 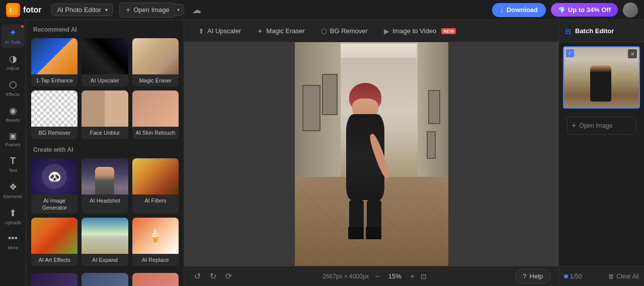 What do you see at coordinates (13, 88) in the screenshot?
I see `sidebar-item-effects: ⬡ Effects` at bounding box center [13, 88].